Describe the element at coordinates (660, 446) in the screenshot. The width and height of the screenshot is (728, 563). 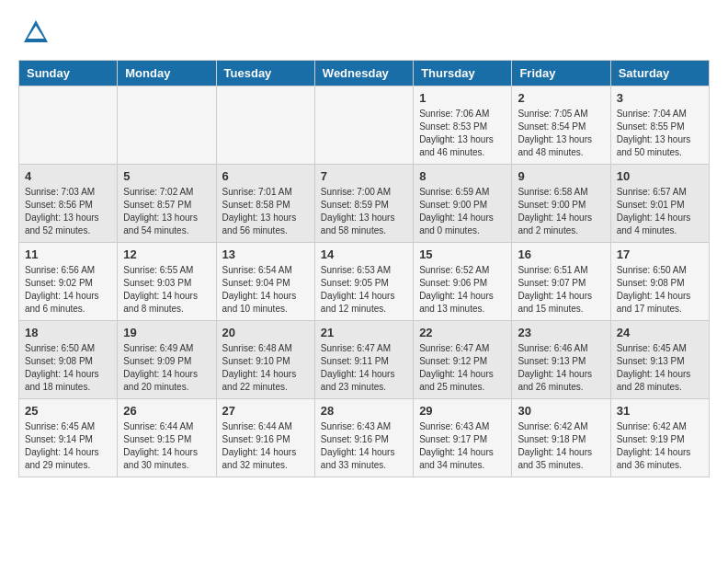
I see `day-details: Sunrise: 6:42 AMSunset: 9:19 PMDaylight:…` at that location.